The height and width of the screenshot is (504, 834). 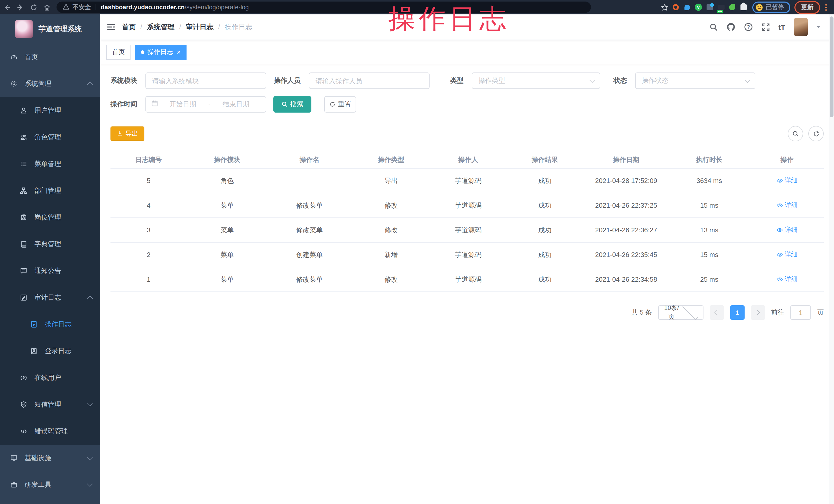 What do you see at coordinates (626, 181) in the screenshot?
I see `table-cell-date: 2021-04-28 17:52:09` at bounding box center [626, 181].